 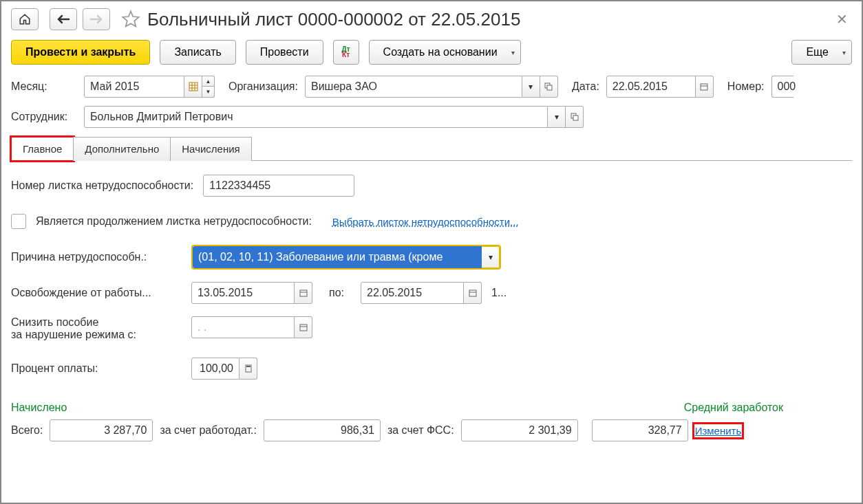 What do you see at coordinates (334, 19) in the screenshot?
I see `document-title: Больничный лист 0000-000002 от 22.05.201…` at bounding box center [334, 19].